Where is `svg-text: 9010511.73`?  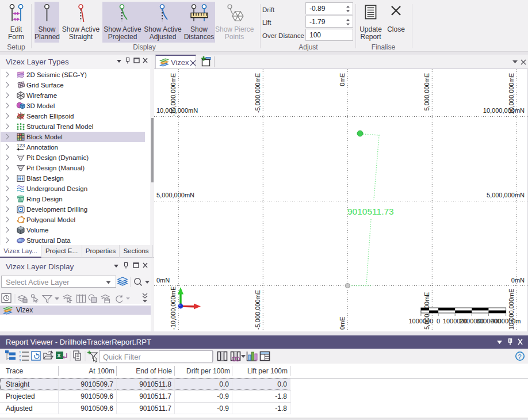
svg-text: 9010511.73 is located at coordinates (370, 212).